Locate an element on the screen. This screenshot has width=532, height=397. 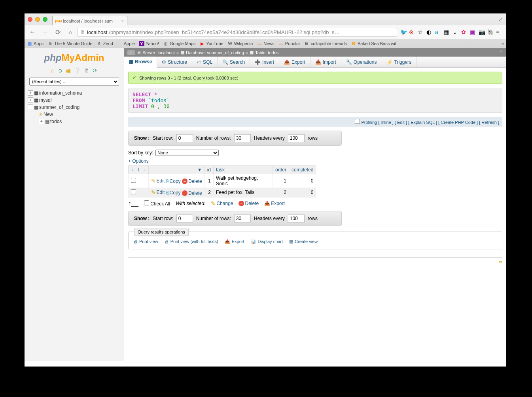
bookmark-11: BBaked Sea Bass wit is located at coordinates (373, 44).